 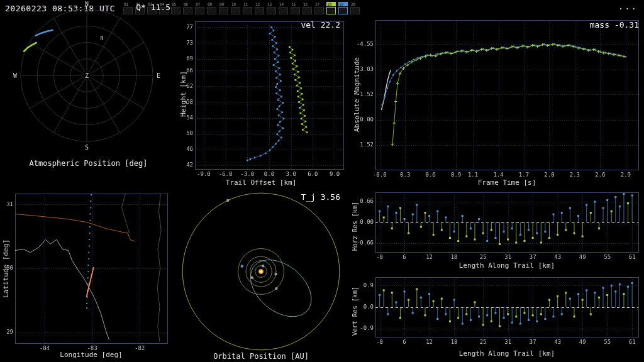 What do you see at coordinates (200, 8) in the screenshot?
I see `frame-thumbnail-07: 07` at bounding box center [200, 8].